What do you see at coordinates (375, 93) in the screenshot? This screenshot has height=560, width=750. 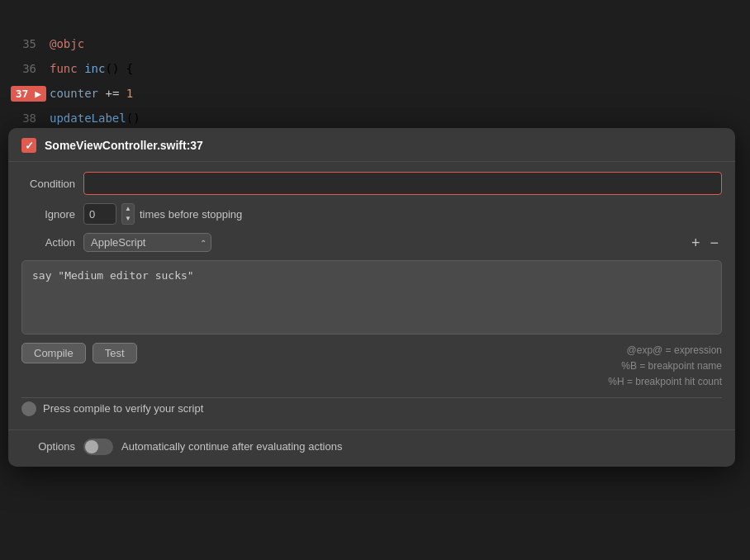 I see `code-line-37: 37 ▶ counter += 1` at bounding box center [375, 93].